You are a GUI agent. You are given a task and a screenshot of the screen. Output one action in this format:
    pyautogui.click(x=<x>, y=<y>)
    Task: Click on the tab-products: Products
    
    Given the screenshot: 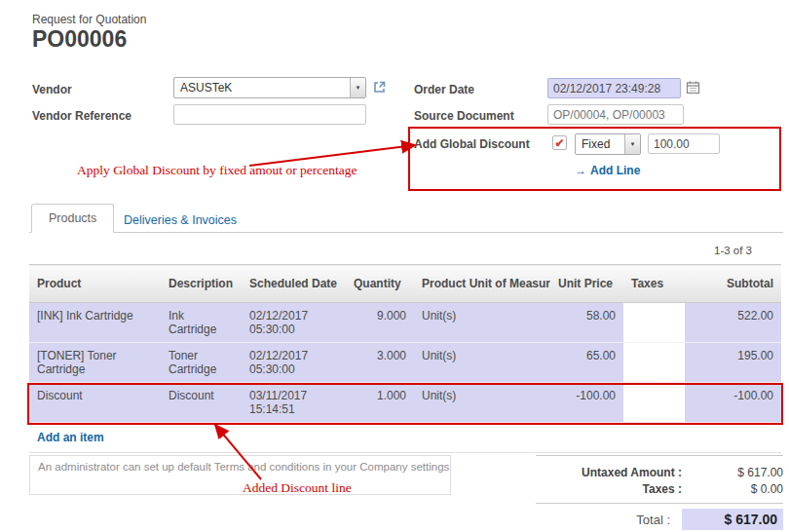 What is the action you would take?
    pyautogui.click(x=72, y=218)
    